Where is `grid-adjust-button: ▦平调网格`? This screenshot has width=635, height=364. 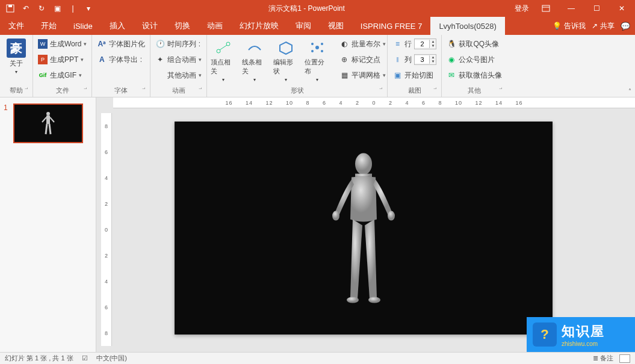
grid-adjust-button: ▦平调网格 is located at coordinates (362, 75).